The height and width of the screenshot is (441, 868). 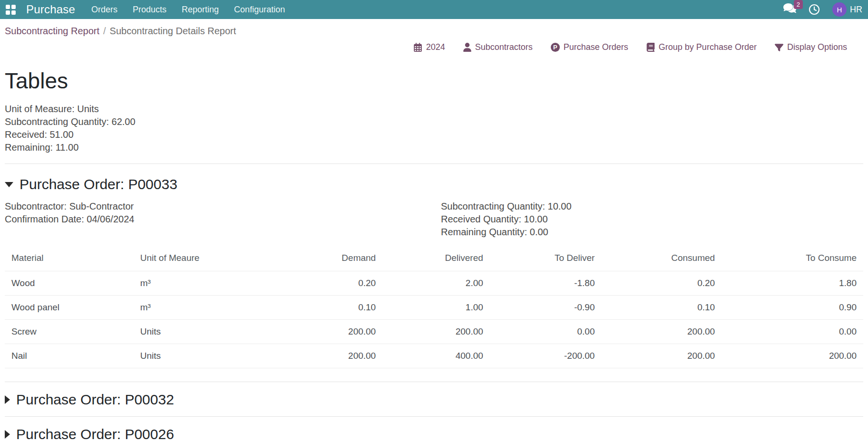 I want to click on avatar: H, so click(x=839, y=10).